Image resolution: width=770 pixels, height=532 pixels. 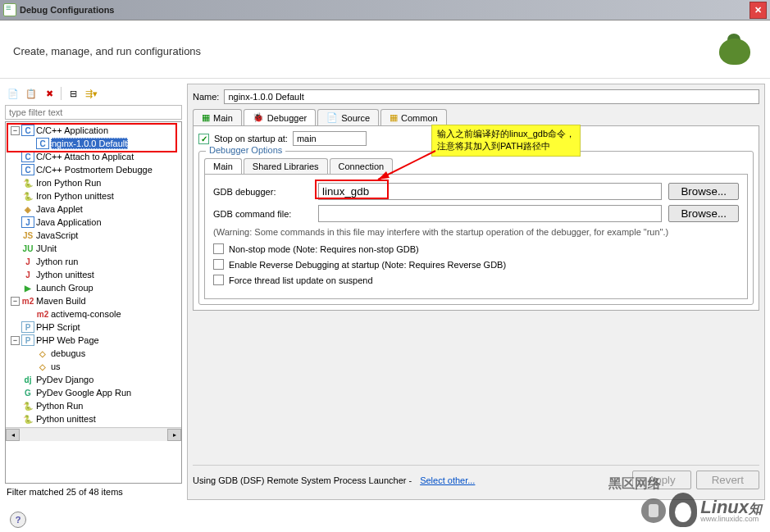 What do you see at coordinates (348, 117) in the screenshot?
I see `tab-source: 📄Source` at bounding box center [348, 117].